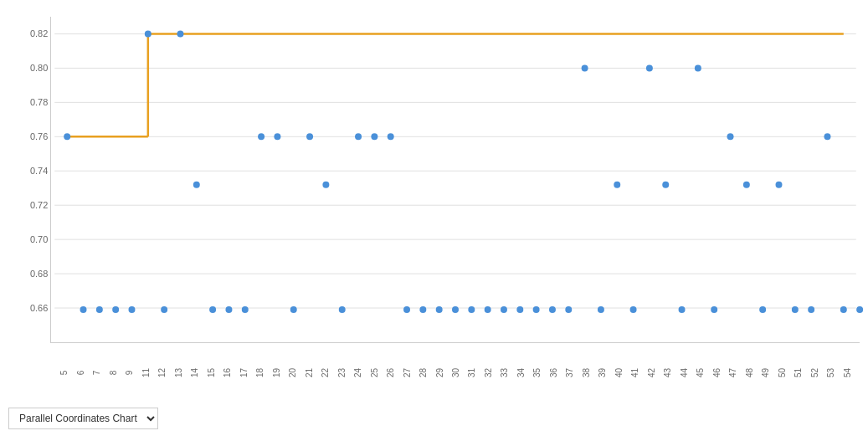  What do you see at coordinates (799, 373) in the screenshot?
I see `x-label: 51` at bounding box center [799, 373].